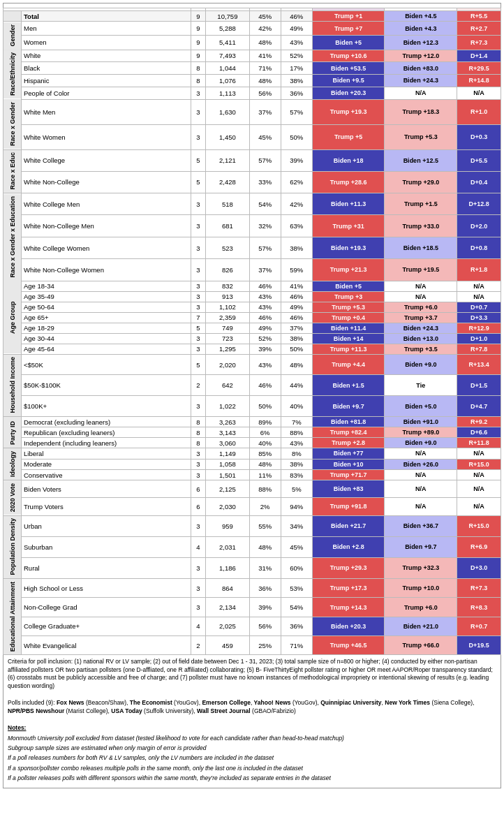  Describe the element at coordinates (479, 317) in the screenshot. I see `shift-cell: D+3.3` at that location.